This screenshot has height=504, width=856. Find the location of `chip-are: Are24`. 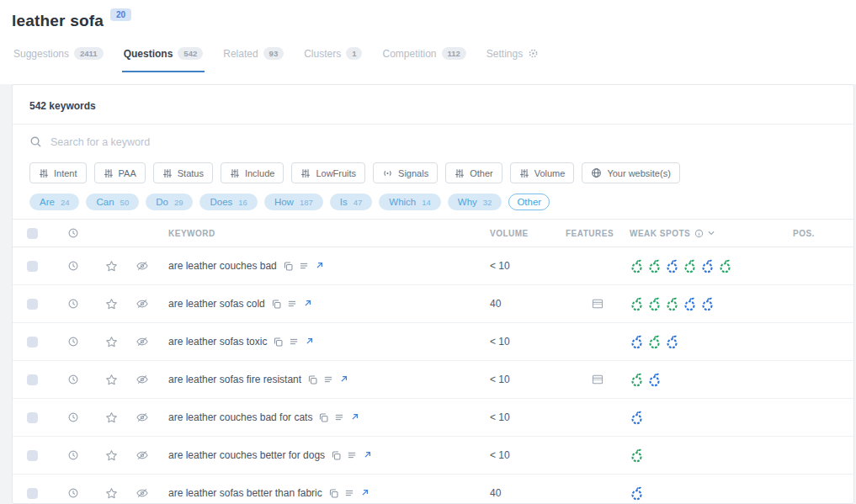

chip-are: Are24 is located at coordinates (54, 202).